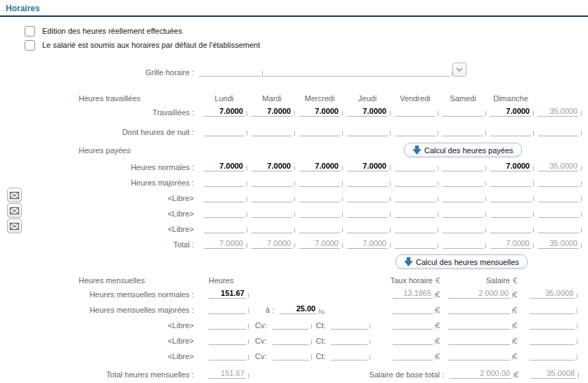 The image size is (588, 383). I want to click on row-label: Total :, so click(97, 245).